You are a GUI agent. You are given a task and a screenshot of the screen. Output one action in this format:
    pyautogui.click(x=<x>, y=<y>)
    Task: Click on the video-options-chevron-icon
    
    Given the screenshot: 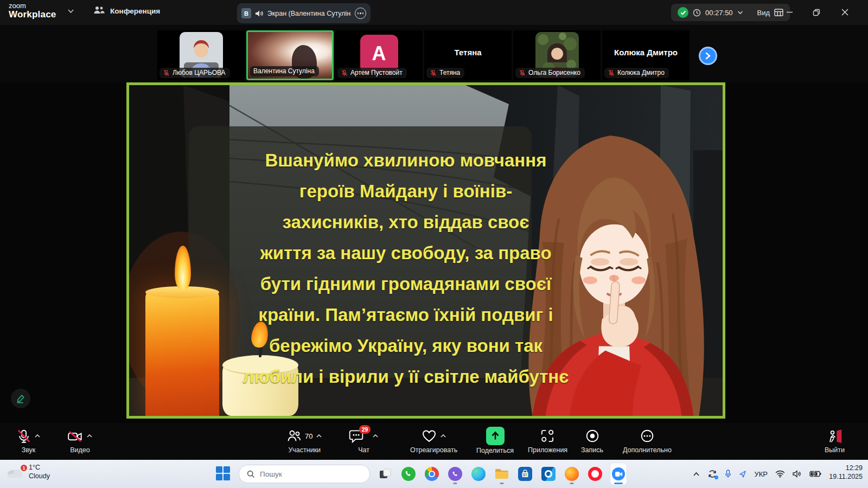 What is the action you would take?
    pyautogui.click(x=90, y=436)
    